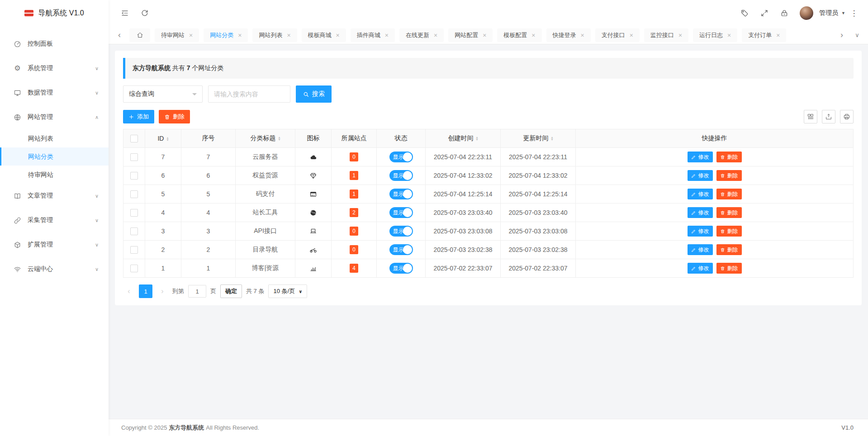 This screenshot has width=868, height=436. What do you see at coordinates (54, 117) in the screenshot?
I see `sidebar-item-3: 网站管理∧` at bounding box center [54, 117].